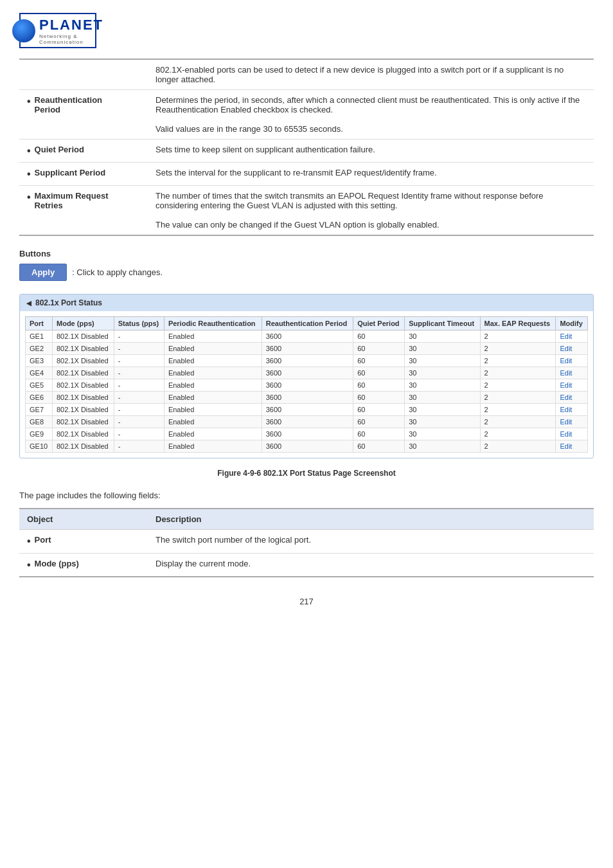  Describe the element at coordinates (307, 373) in the screenshot. I see `table-row: GE4 802.1X Disabled - Enabled 3600 60 30…` at that location.